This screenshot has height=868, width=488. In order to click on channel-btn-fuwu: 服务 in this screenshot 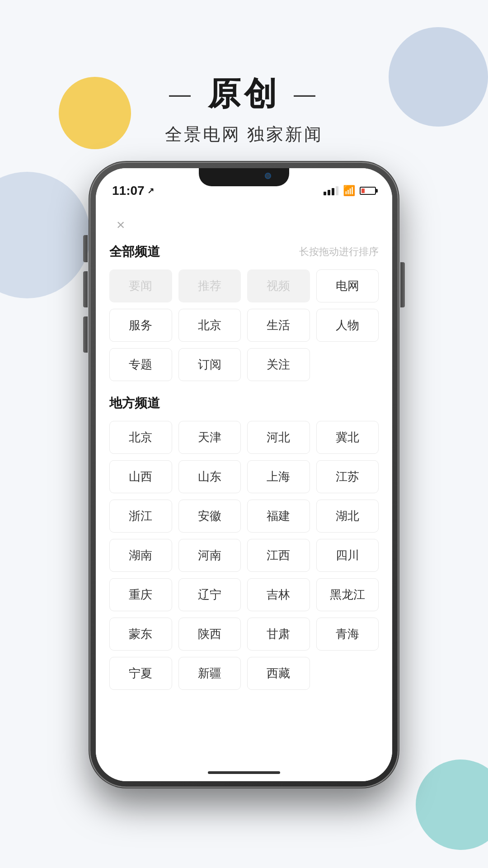, I will do `click(141, 326)`.